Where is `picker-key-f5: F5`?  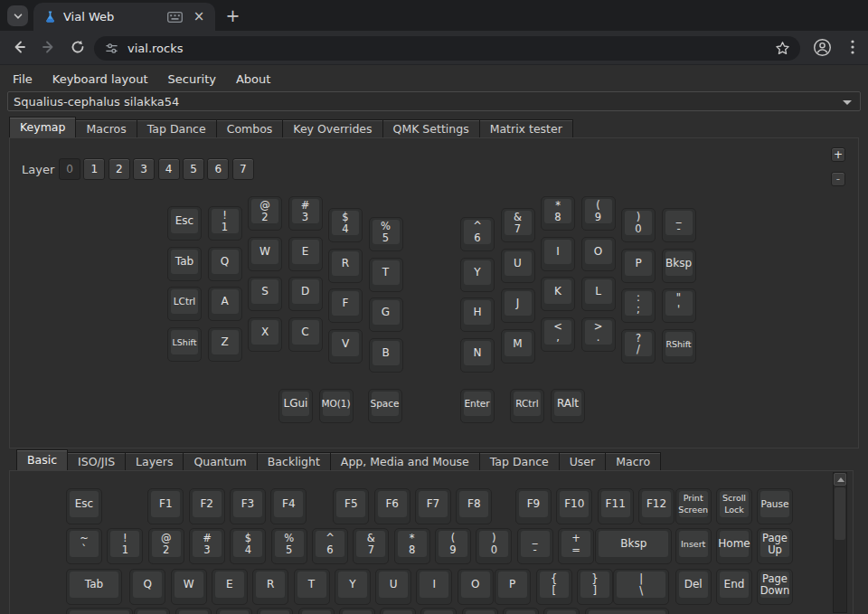 picker-key-f5: F5 is located at coordinates (351, 506).